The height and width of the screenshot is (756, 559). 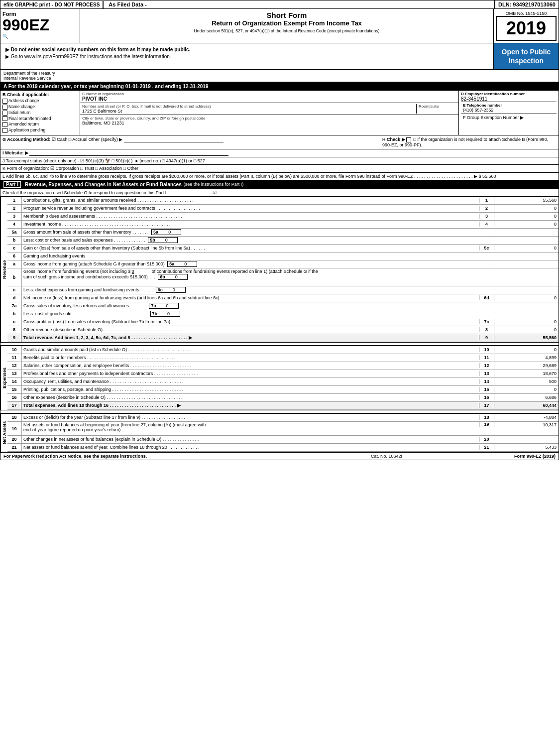 I want to click on dept-info: Department of the TreasuryInternal Reven…, so click(x=280, y=76).